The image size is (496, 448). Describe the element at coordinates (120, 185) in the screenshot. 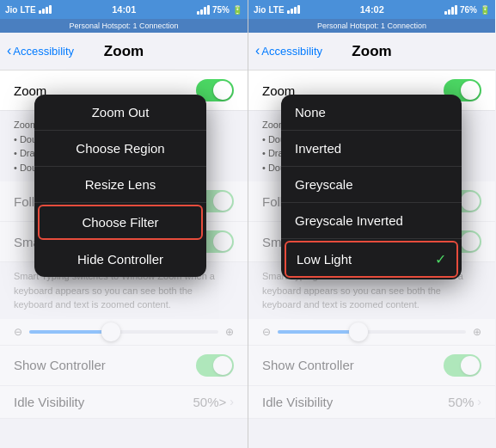

I see `menu-resize-lens: Resize Lens` at that location.